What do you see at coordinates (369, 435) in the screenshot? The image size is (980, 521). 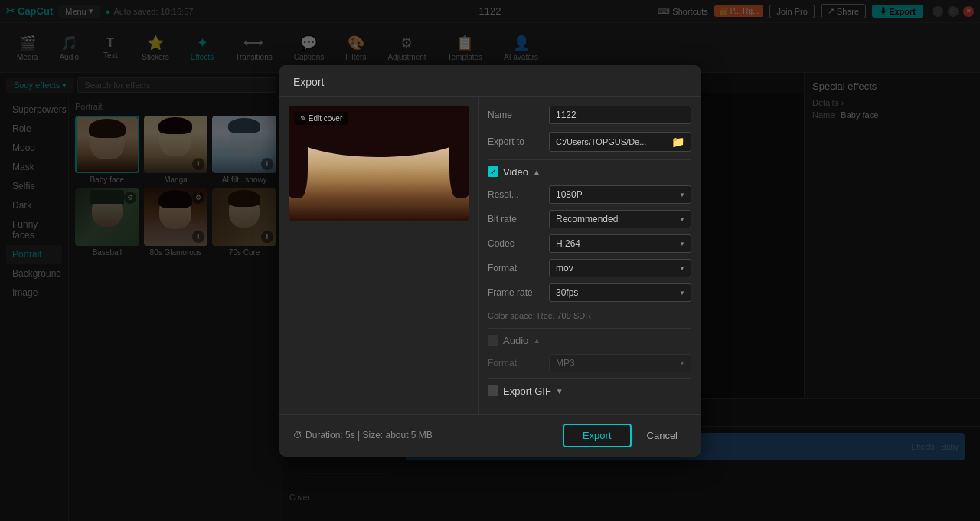 I see `duration-text: Duration: 5s | Size: about 5 MB` at bounding box center [369, 435].